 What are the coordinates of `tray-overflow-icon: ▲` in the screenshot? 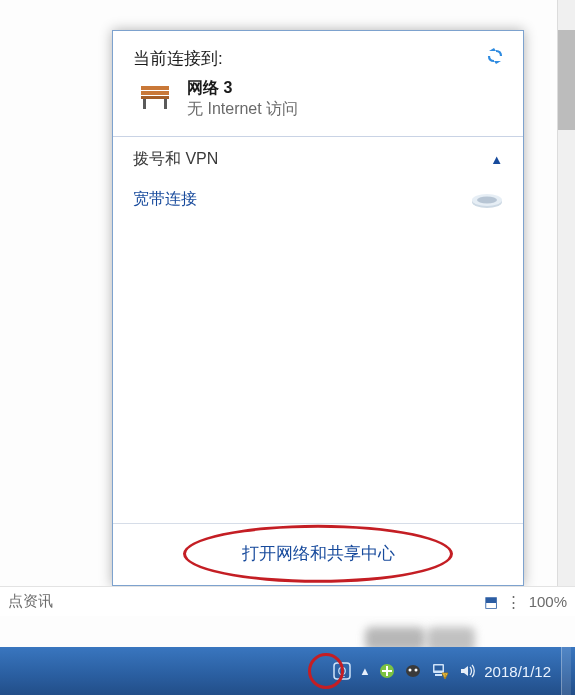 It's located at (364, 671).